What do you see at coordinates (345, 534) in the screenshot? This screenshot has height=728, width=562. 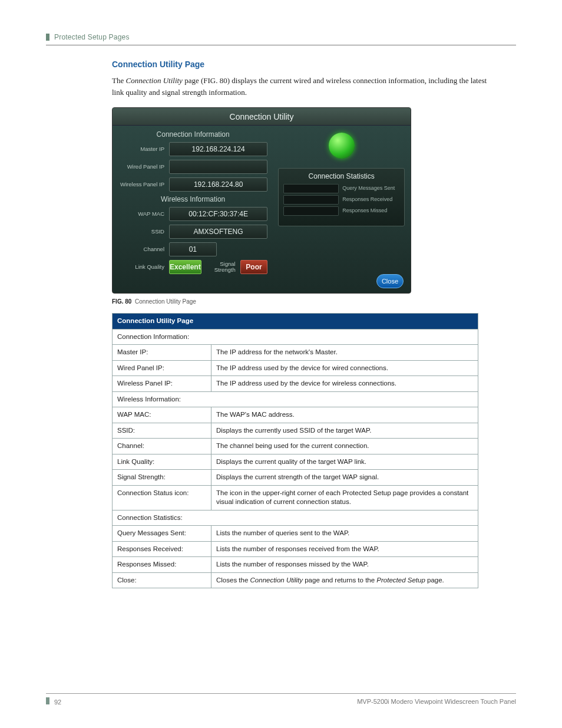 I see `table-value: Lists the number of queries sent to the …` at bounding box center [345, 534].